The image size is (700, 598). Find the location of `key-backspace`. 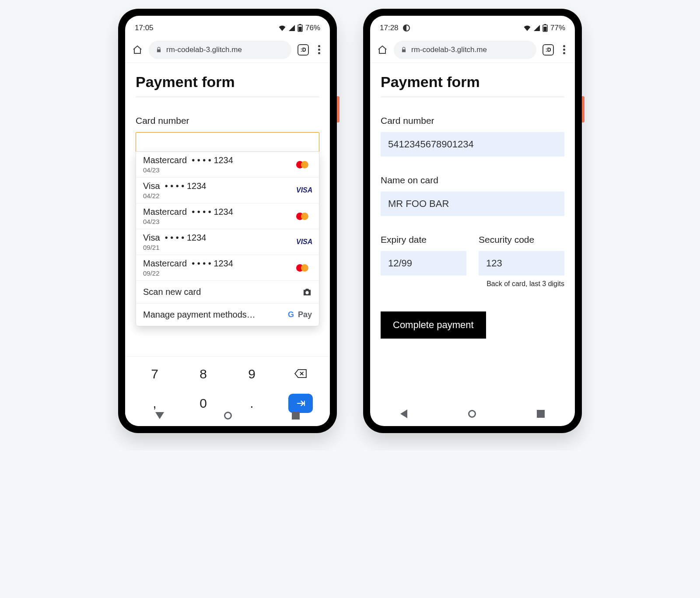

key-backspace is located at coordinates (300, 374).